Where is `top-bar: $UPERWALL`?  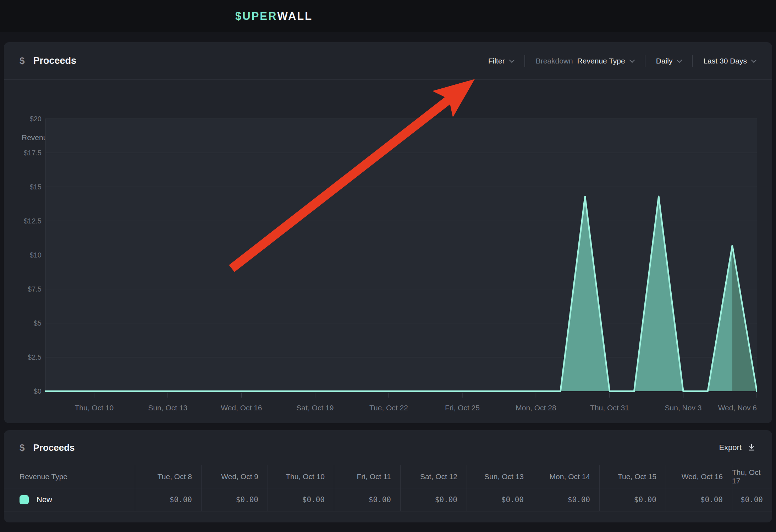 top-bar: $UPERWALL is located at coordinates (388, 16).